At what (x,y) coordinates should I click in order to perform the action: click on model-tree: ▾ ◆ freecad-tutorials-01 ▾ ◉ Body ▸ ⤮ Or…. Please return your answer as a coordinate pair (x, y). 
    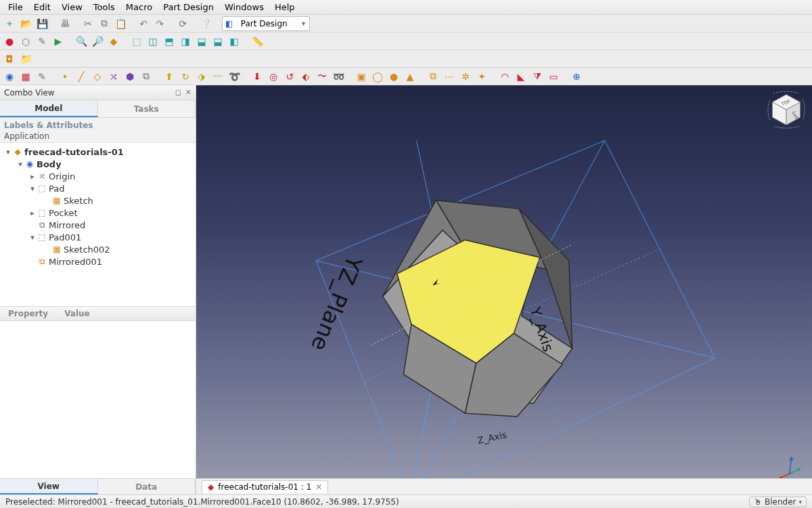
    Looking at the image, I should click on (97, 224).